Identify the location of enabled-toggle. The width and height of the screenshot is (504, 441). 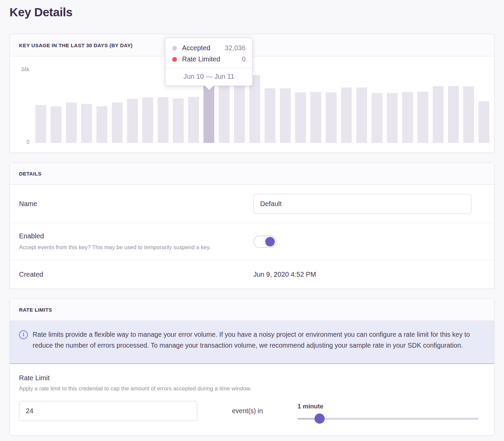
(265, 242).